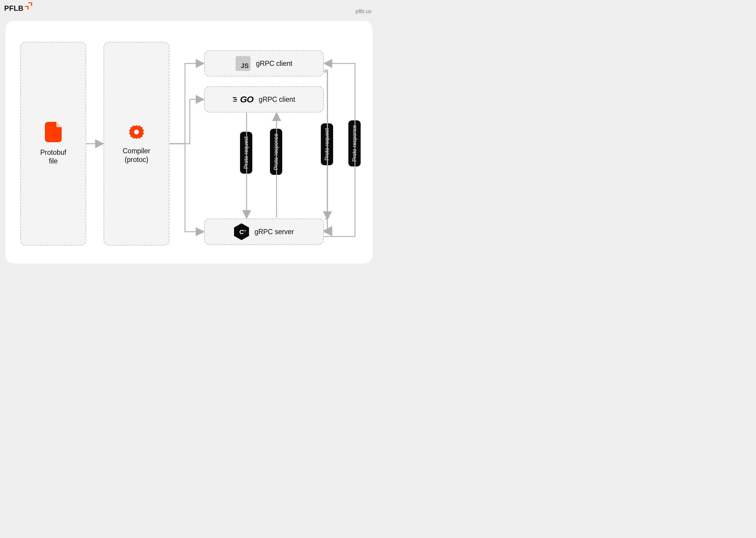  Describe the element at coordinates (242, 232) in the screenshot. I see `cpp-icon: C ++` at that location.